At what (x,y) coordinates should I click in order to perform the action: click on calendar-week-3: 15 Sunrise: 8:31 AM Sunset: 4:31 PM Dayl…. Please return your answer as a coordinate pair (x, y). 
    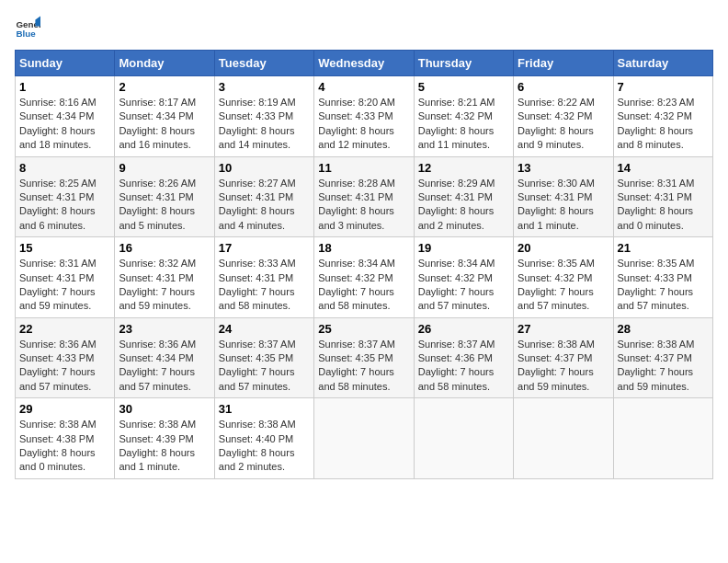
    Looking at the image, I should click on (364, 278).